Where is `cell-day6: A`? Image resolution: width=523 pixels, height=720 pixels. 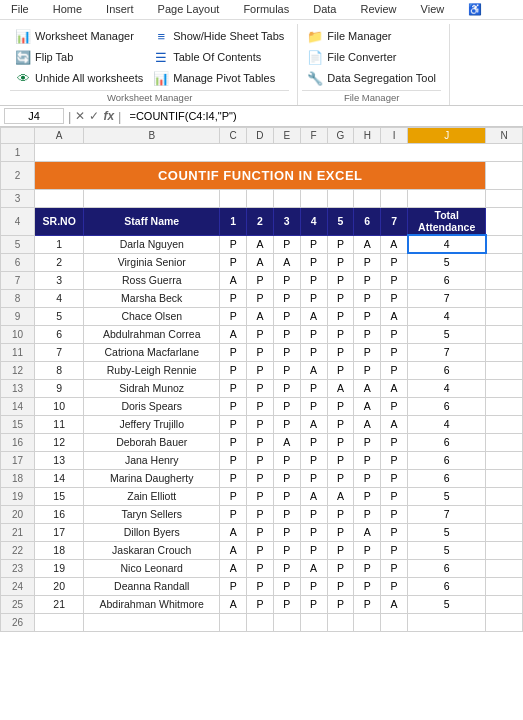 cell-day6: A is located at coordinates (368, 406).